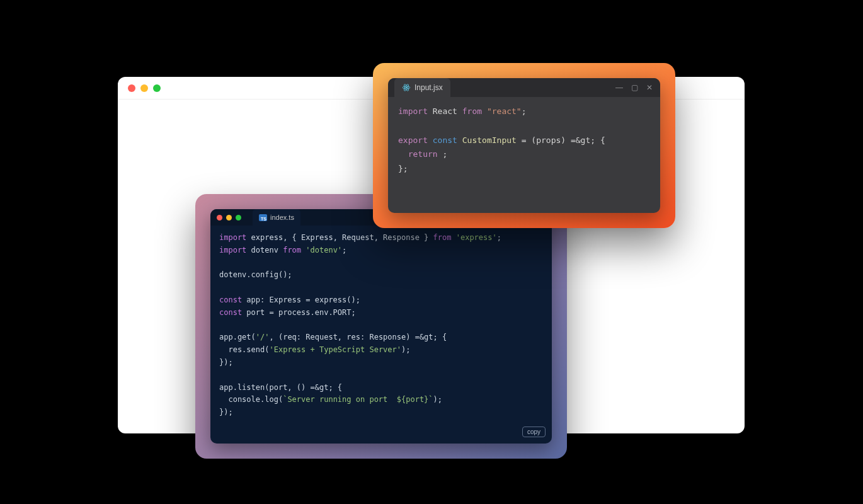  I want to click on editor-window: Input.jsx — ▢ ✕ import React from "react…, so click(524, 146).